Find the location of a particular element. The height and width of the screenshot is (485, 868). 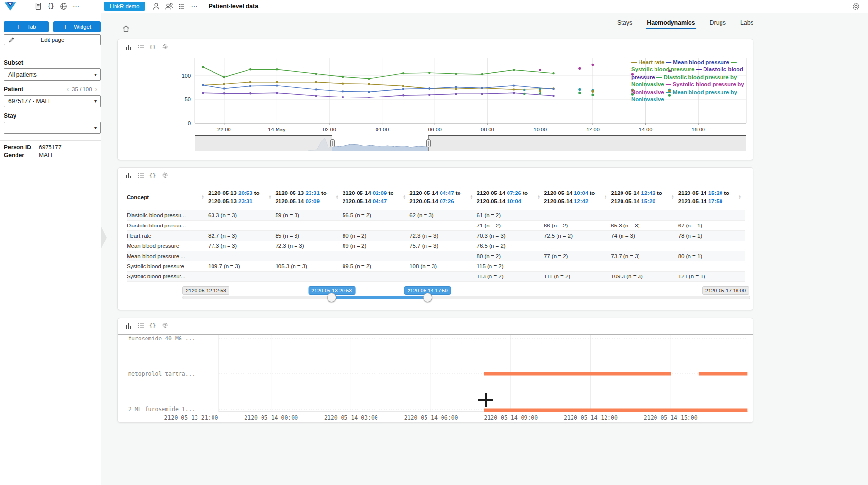

person-add-icon is located at coordinates (169, 6).